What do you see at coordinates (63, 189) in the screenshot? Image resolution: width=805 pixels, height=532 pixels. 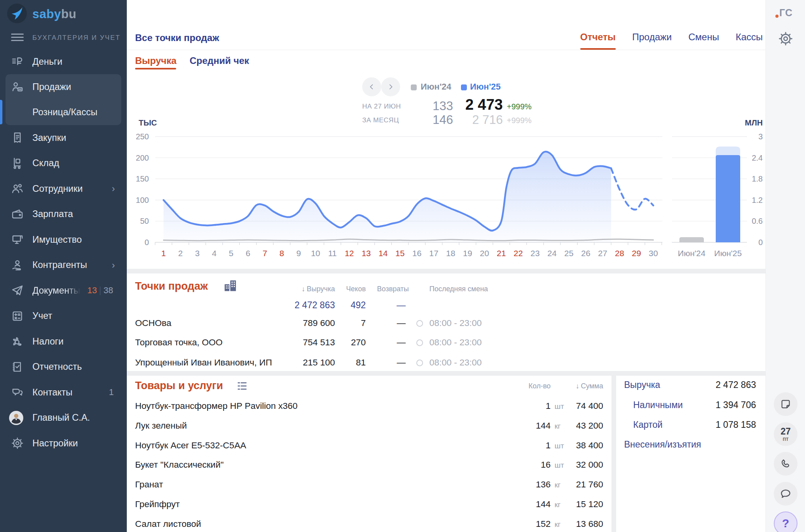 I see `sidebar-item-employees: Сотрудники›` at bounding box center [63, 189].